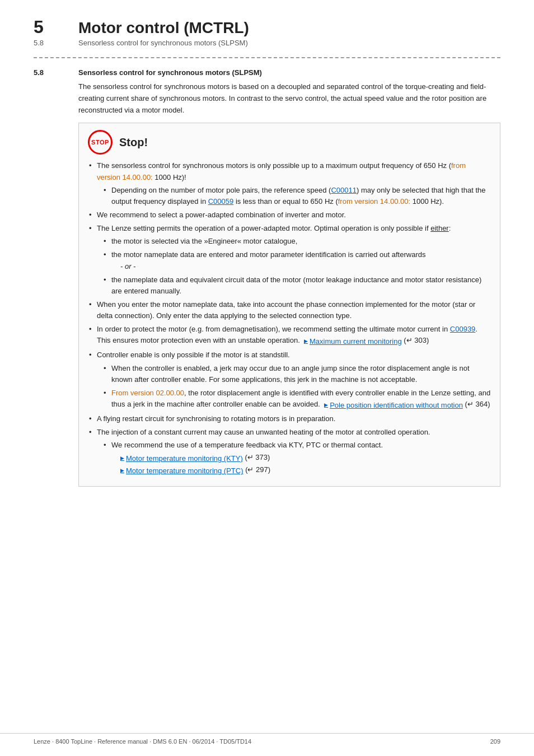 This screenshot has width=534, height=756. What do you see at coordinates (216, 419) in the screenshot?
I see `bullet-text: A flying restart circuit for synchronisi…` at bounding box center [216, 419].